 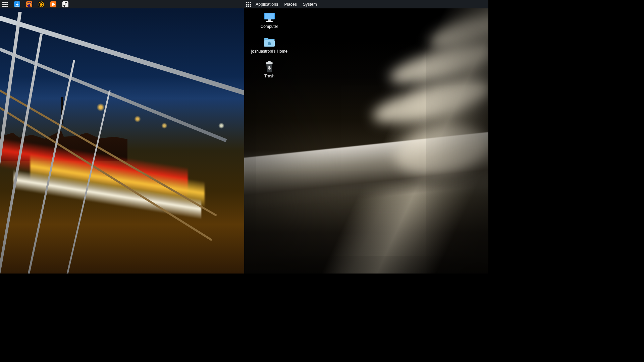 What do you see at coordinates (366, 4) in the screenshot?
I see `right-top-panel: Applications Places System` at bounding box center [366, 4].